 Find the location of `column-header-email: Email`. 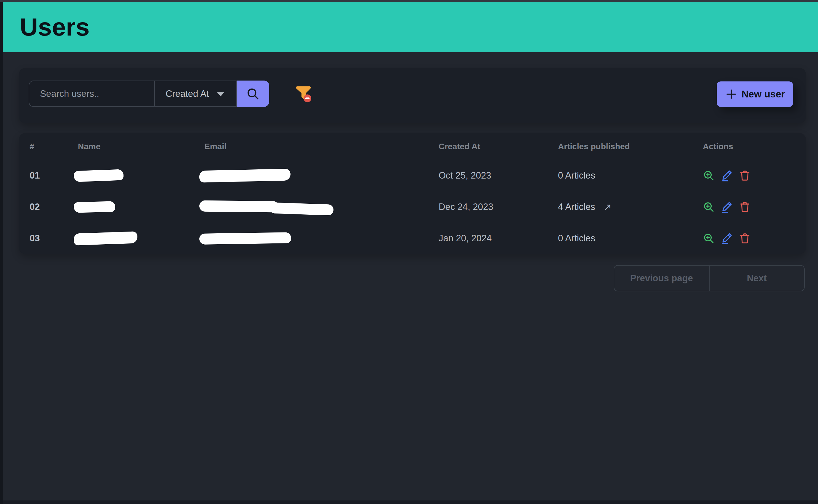

column-header-email: Email is located at coordinates (215, 147).